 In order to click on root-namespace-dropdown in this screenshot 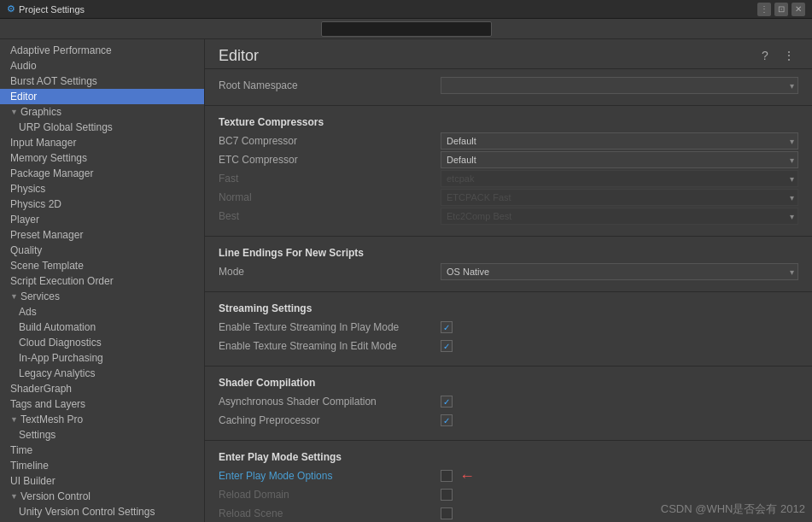, I will do `click(620, 85)`.